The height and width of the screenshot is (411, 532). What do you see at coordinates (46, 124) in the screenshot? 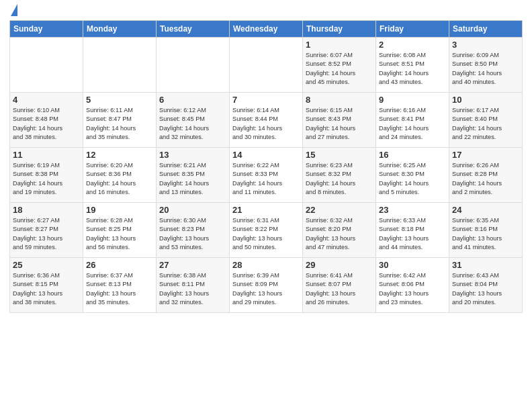
I see `day-info: Sunrise: 6:10 AM Sunset: 8:48 PM Dayligh…` at bounding box center [46, 124].